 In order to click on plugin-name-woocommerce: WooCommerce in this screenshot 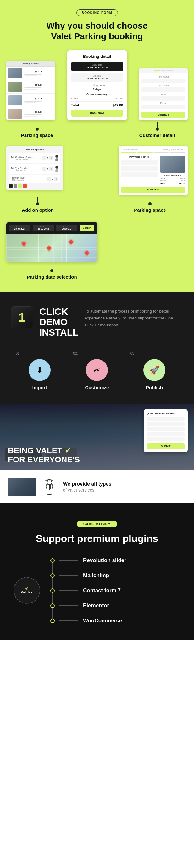, I will do `click(103, 621)`.